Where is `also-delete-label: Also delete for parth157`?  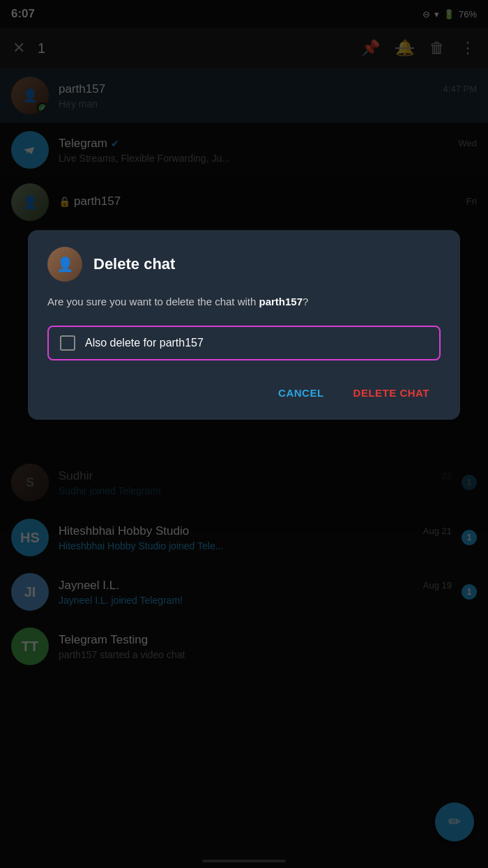 also-delete-label: Also delete for parth157 is located at coordinates (144, 343).